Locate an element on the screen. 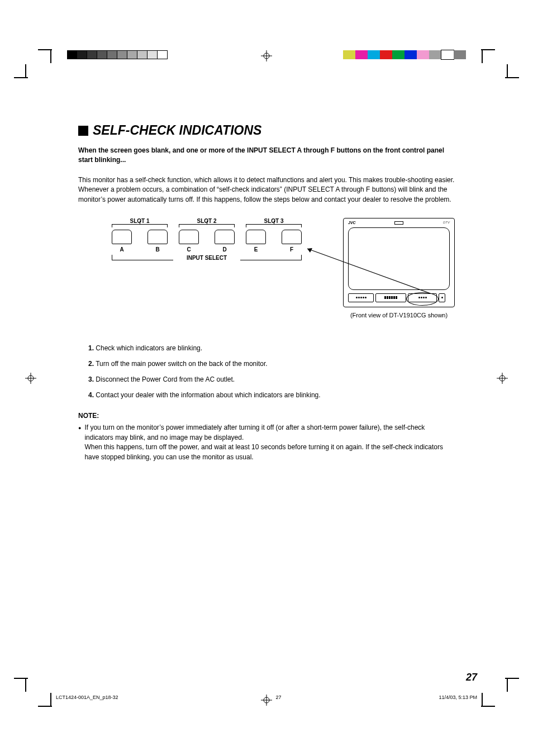  letter-c: C is located at coordinates (189, 249).